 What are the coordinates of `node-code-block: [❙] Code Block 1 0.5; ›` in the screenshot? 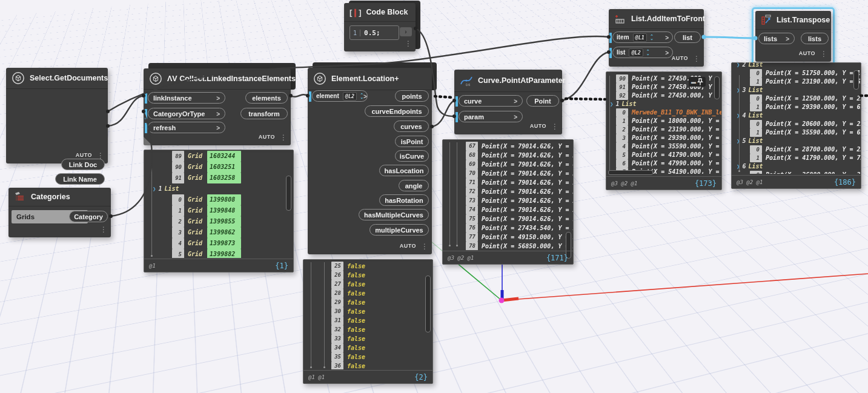 It's located at (380, 27).